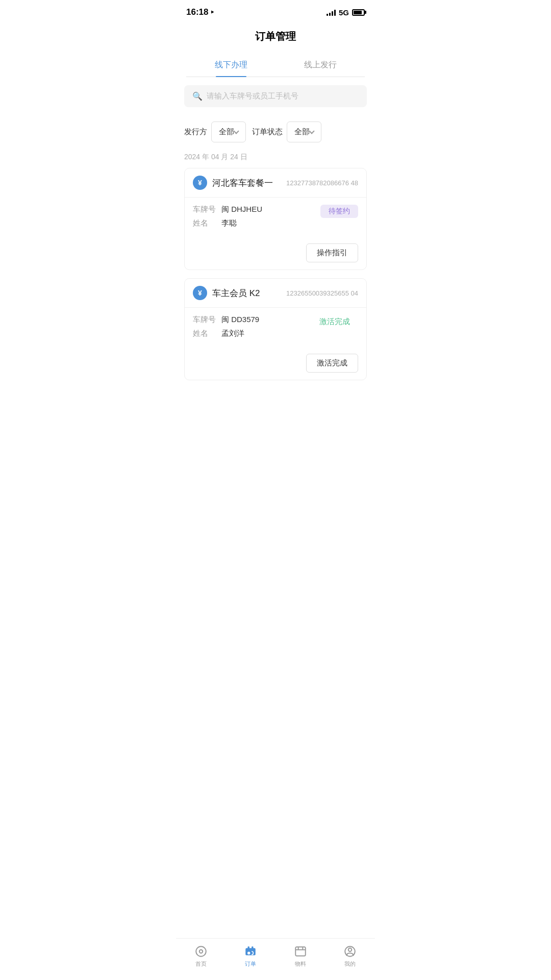 This screenshot has width=551, height=980. Describe the element at coordinates (344, 12) in the screenshot. I see `network-label: 5G` at that location.